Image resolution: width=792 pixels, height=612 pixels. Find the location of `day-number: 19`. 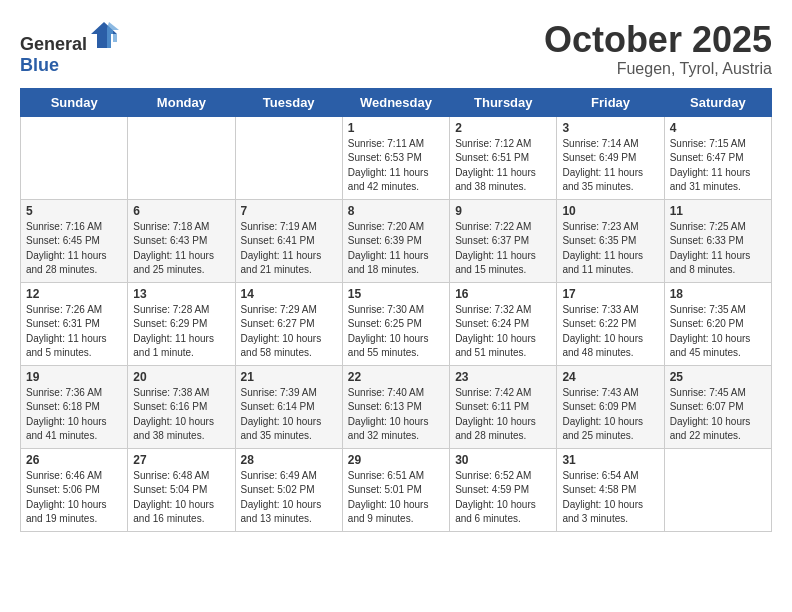

day-number: 19 is located at coordinates (74, 377).